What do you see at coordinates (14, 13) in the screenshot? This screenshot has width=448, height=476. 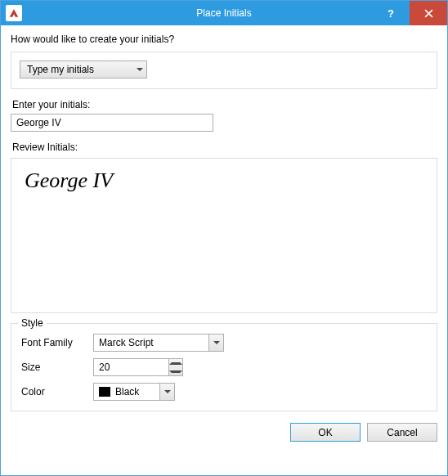 I see `app-icon` at bounding box center [14, 13].